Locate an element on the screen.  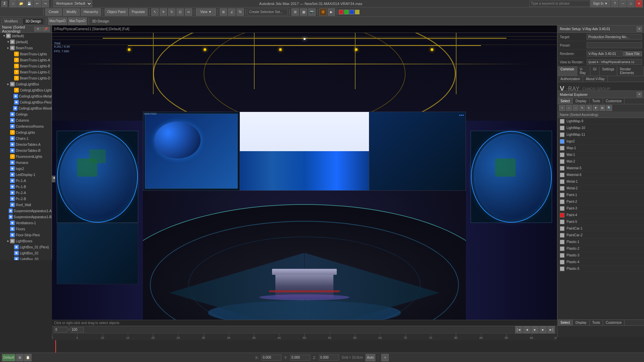
go-end-btn: ►| is located at coordinates (551, 330).